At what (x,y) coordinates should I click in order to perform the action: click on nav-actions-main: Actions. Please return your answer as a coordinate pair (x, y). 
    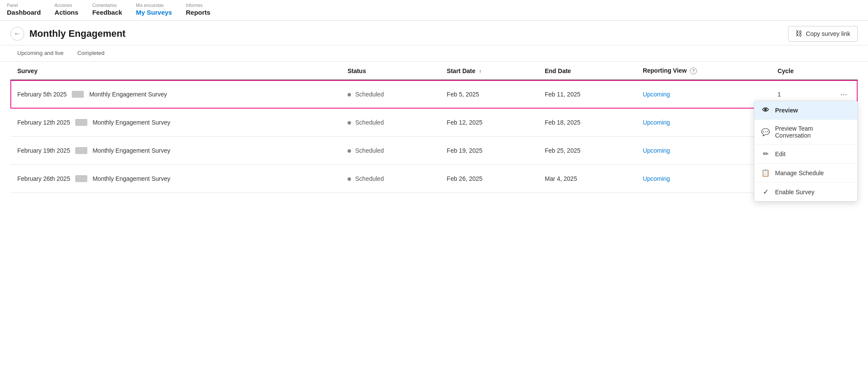
    Looking at the image, I should click on (67, 12).